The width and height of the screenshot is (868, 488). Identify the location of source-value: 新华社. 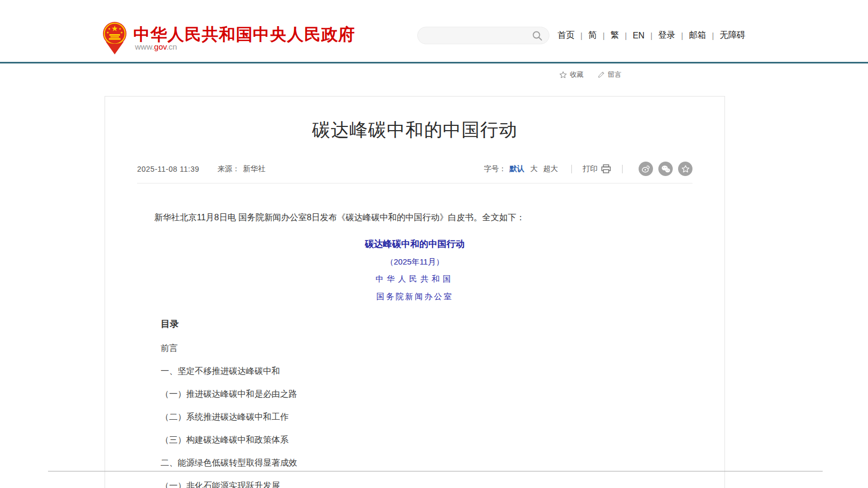
(254, 169).